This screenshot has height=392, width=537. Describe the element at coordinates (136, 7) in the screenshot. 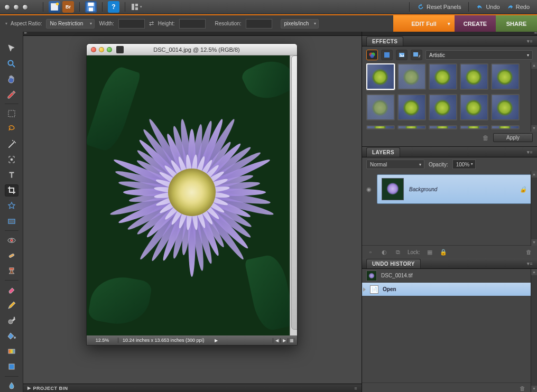

I see `arrange-icon: ▾` at that location.